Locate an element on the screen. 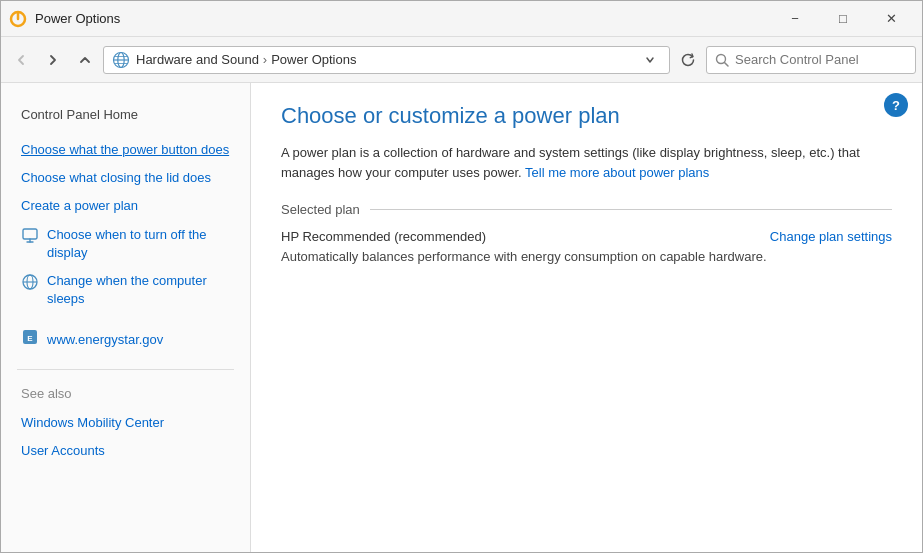 The width and height of the screenshot is (923, 553). address-part2: Power Options is located at coordinates (314, 60).